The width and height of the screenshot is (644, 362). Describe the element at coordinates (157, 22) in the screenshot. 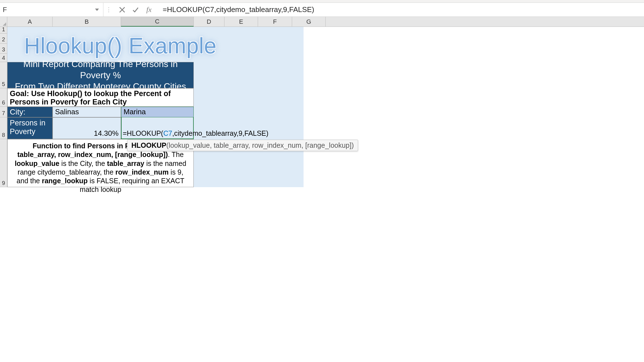

I see `col-header-c: C` at that location.